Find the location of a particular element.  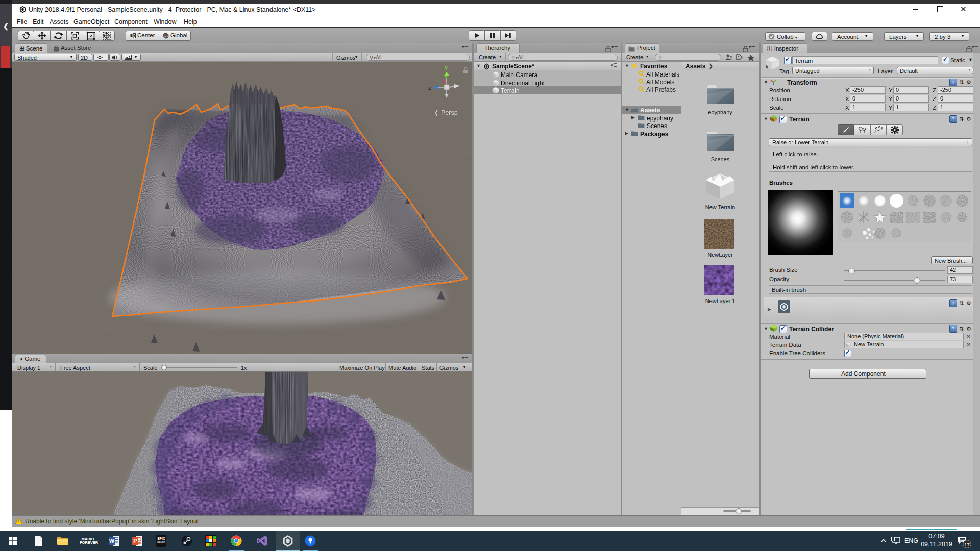

svg-text: W is located at coordinates (112, 541).